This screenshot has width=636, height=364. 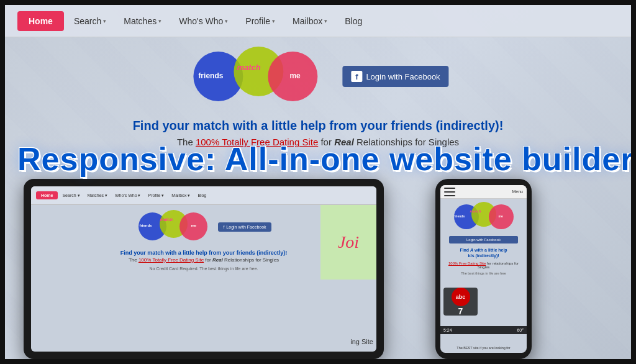 What do you see at coordinates (245, 227) in the screenshot?
I see `tablet-fb-button: f Login with Facebook` at bounding box center [245, 227].